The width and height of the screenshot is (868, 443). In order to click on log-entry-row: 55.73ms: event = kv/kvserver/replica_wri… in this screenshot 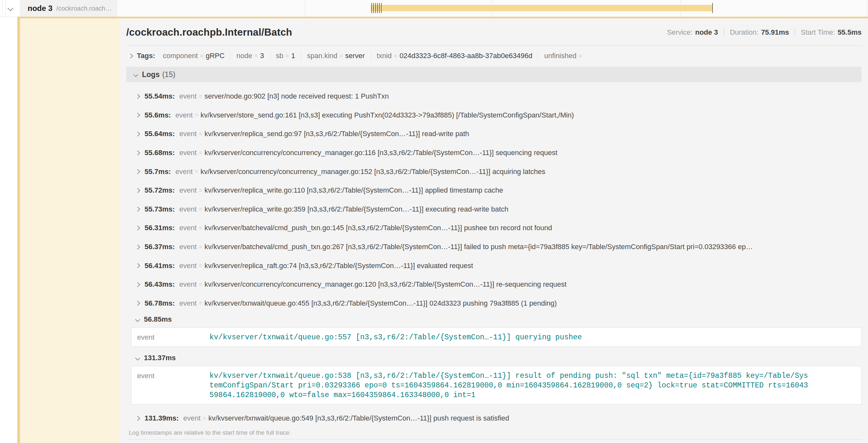, I will do `click(494, 209)`.